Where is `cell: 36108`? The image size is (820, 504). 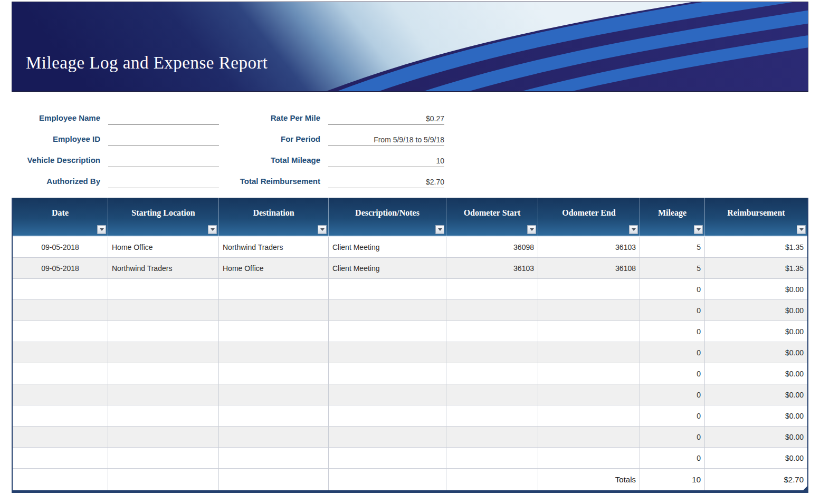
cell: 36108 is located at coordinates (589, 268).